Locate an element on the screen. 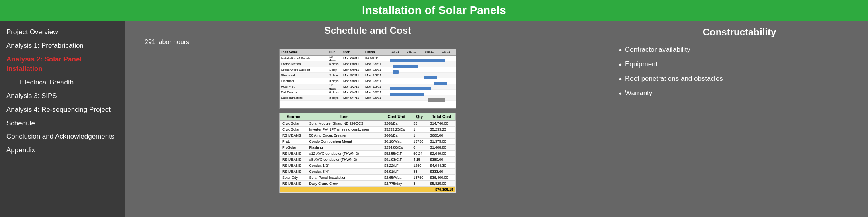  cell-item: Conduit 3/4" is located at coordinates (345, 172).